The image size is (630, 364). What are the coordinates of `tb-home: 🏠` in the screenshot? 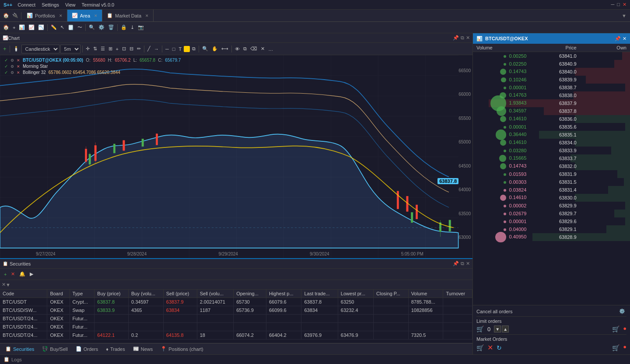 It's located at (6, 27).